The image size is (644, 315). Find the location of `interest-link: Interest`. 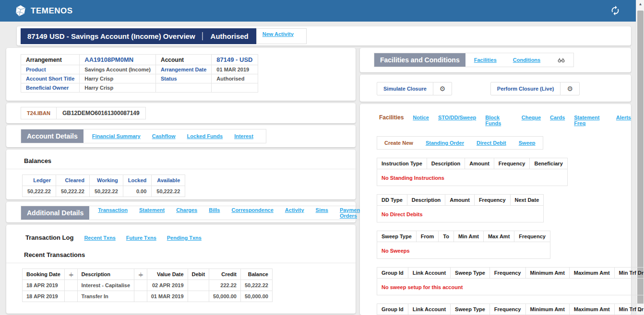

interest-link: Interest is located at coordinates (244, 136).